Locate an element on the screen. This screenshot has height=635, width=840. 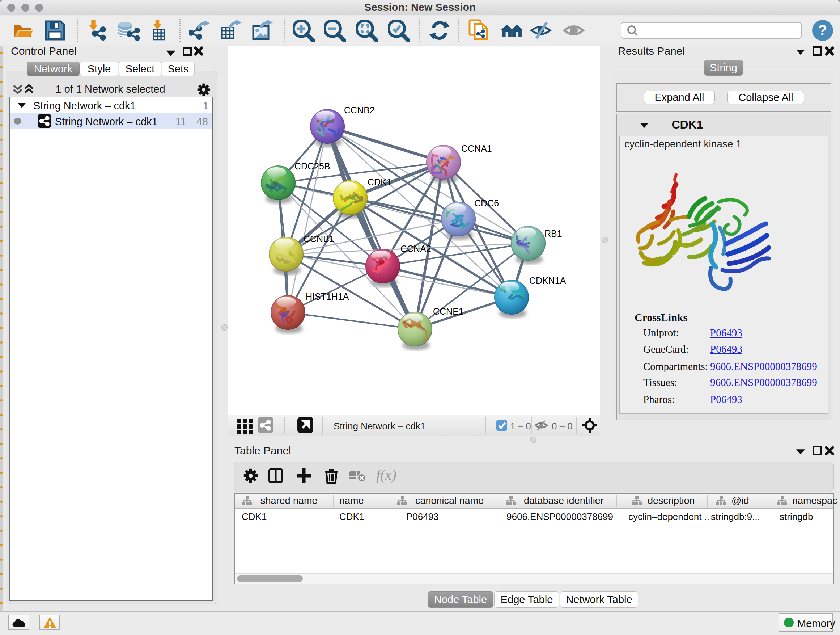
svg-text: CDC25B is located at coordinates (312, 166).